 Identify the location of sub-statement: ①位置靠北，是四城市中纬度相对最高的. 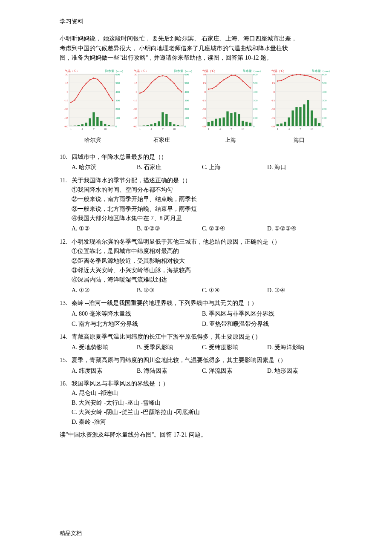
(202, 251).